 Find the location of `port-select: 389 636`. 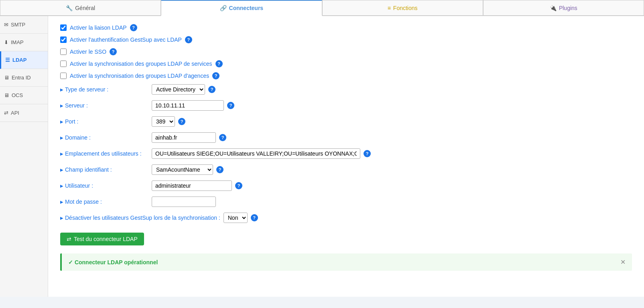

port-select: 389 636 is located at coordinates (163, 122).